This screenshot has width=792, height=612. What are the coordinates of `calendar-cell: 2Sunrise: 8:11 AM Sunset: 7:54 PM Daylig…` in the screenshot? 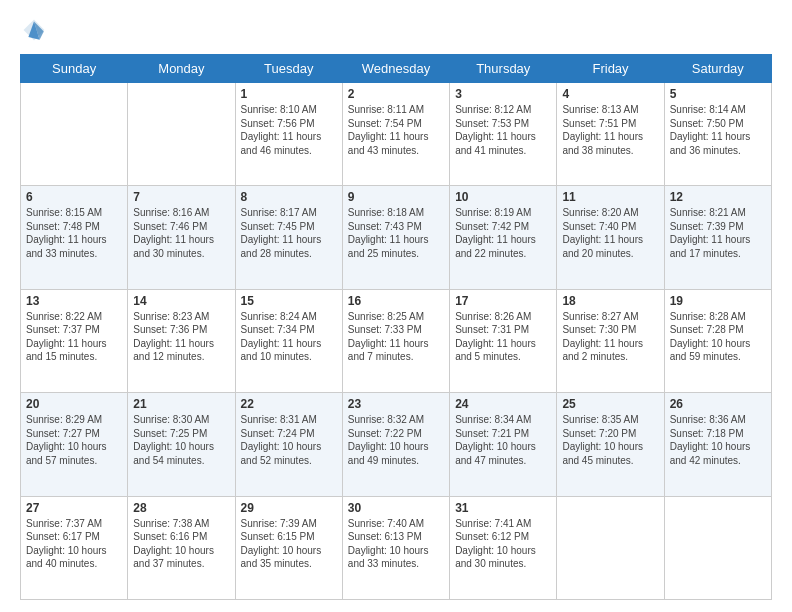 It's located at (396, 134).